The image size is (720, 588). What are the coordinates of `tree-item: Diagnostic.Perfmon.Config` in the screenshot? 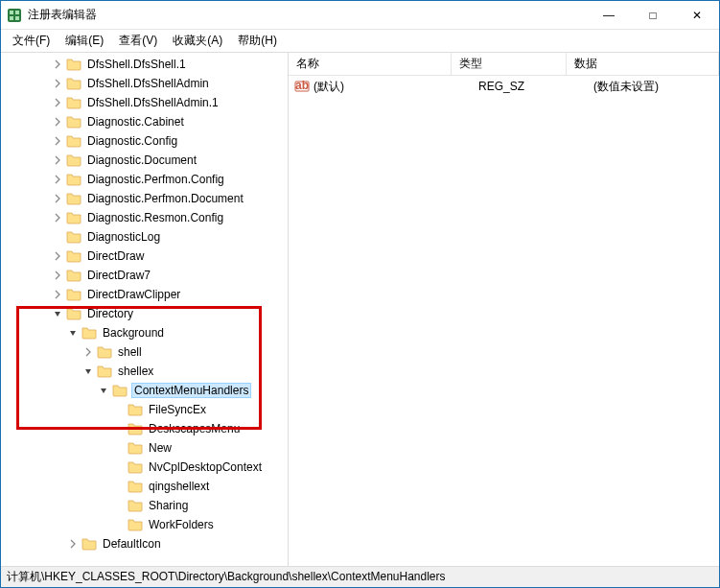 It's located at (144, 179).